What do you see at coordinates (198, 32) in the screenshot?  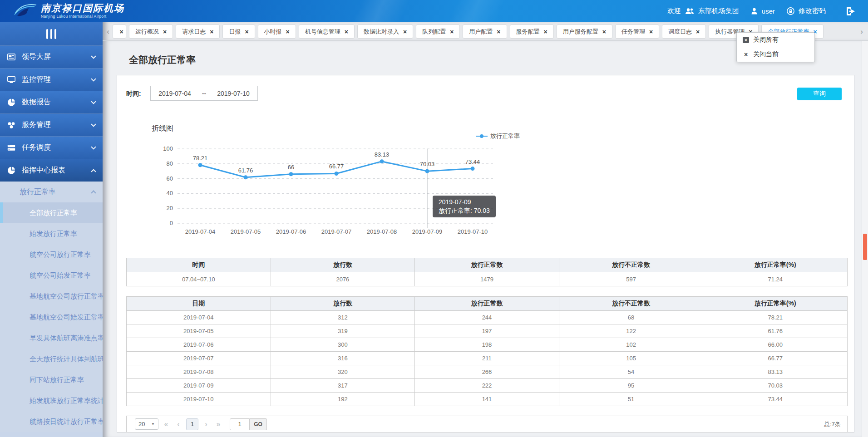 I see `tab-1: 请求日志×` at bounding box center [198, 32].